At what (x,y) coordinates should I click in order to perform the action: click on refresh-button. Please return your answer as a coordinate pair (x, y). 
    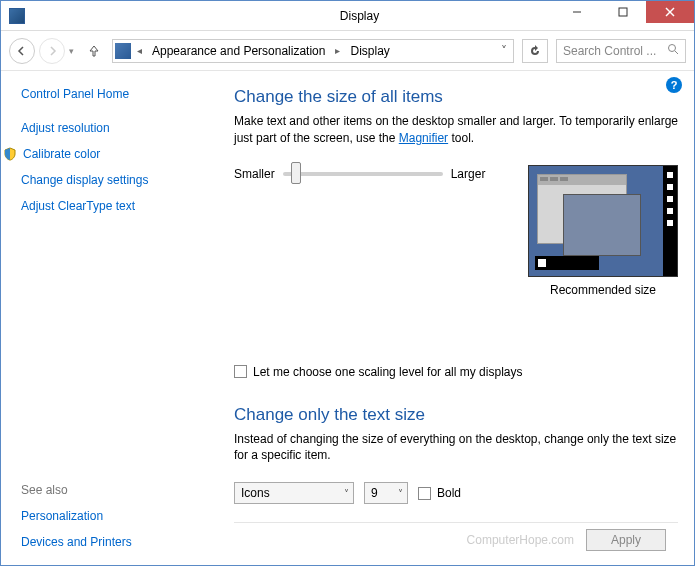
    Looking at the image, I should click on (535, 51).